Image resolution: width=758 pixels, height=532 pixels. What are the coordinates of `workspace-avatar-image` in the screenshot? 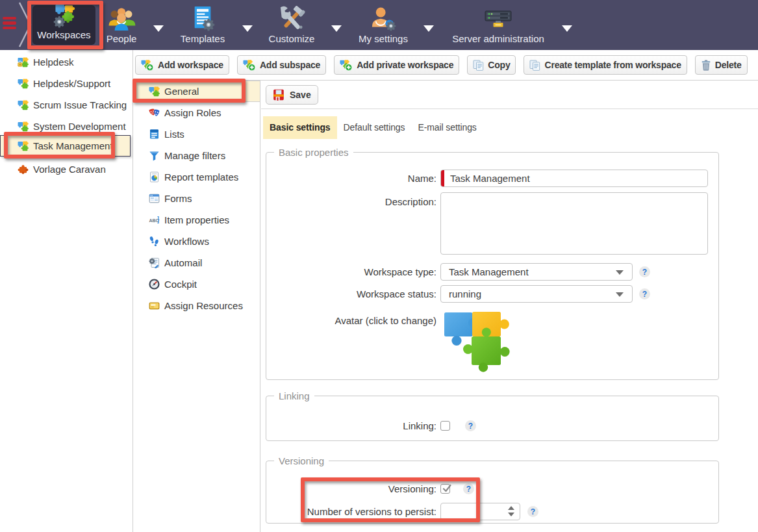 It's located at (477, 342).